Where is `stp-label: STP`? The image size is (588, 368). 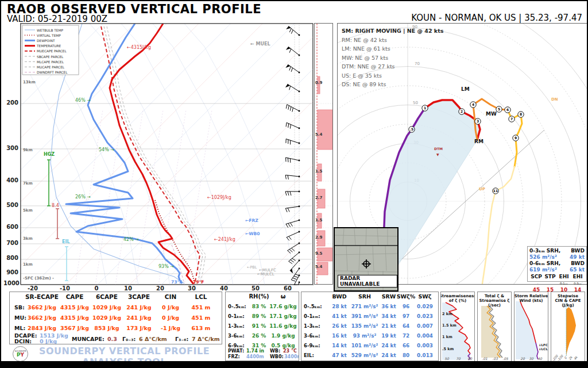
stp-label: STP is located at coordinates (550, 281).